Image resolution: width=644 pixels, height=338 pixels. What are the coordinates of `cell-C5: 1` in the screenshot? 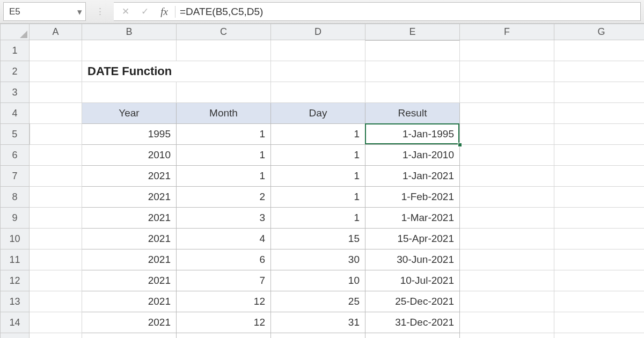 It's located at (224, 134).